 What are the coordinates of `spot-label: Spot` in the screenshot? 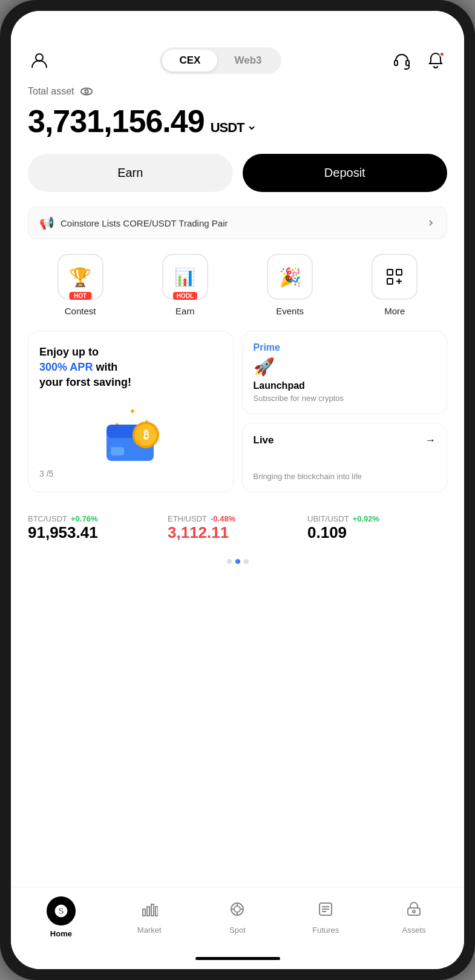 It's located at (237, 930).